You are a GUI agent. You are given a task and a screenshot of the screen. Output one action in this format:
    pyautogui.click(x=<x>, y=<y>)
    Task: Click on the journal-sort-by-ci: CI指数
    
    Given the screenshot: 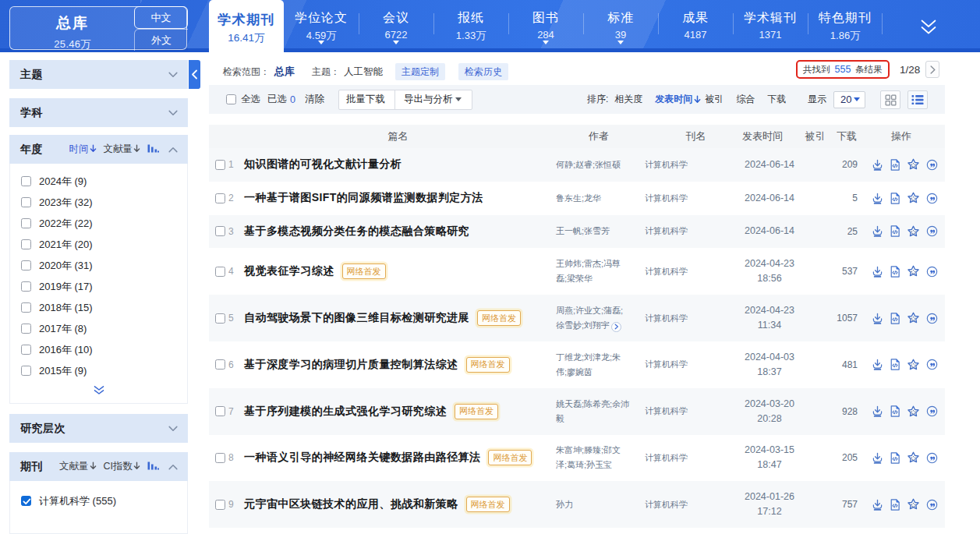 What is the action you would take?
    pyautogui.click(x=122, y=466)
    